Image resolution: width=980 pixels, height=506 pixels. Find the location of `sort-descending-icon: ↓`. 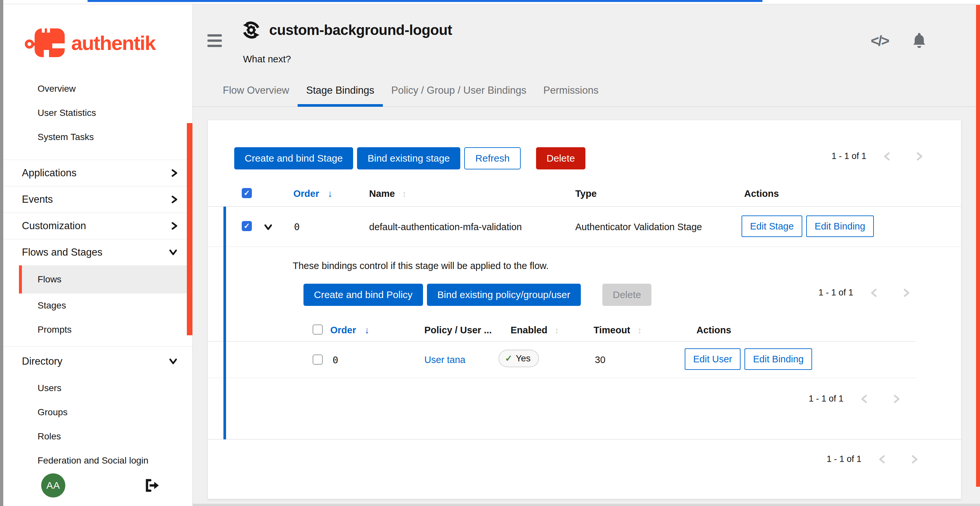

sort-descending-icon: ↓ is located at coordinates (330, 194).